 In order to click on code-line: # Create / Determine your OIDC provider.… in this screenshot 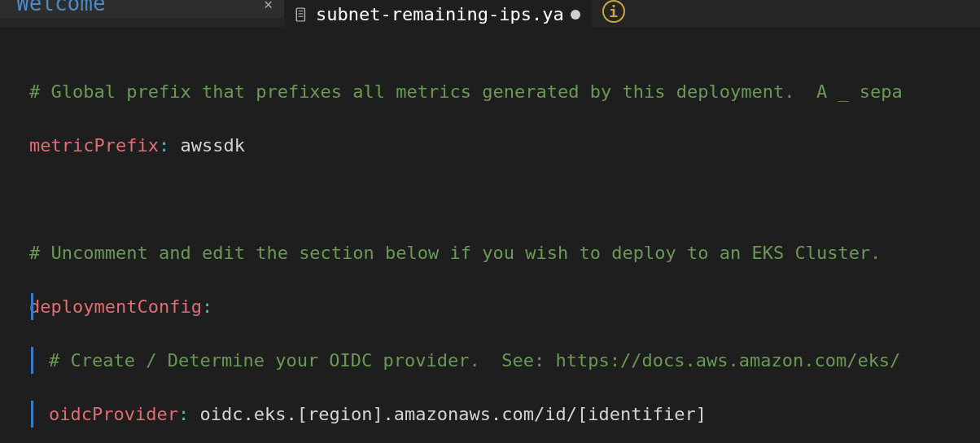, I will do `click(495, 360)`.